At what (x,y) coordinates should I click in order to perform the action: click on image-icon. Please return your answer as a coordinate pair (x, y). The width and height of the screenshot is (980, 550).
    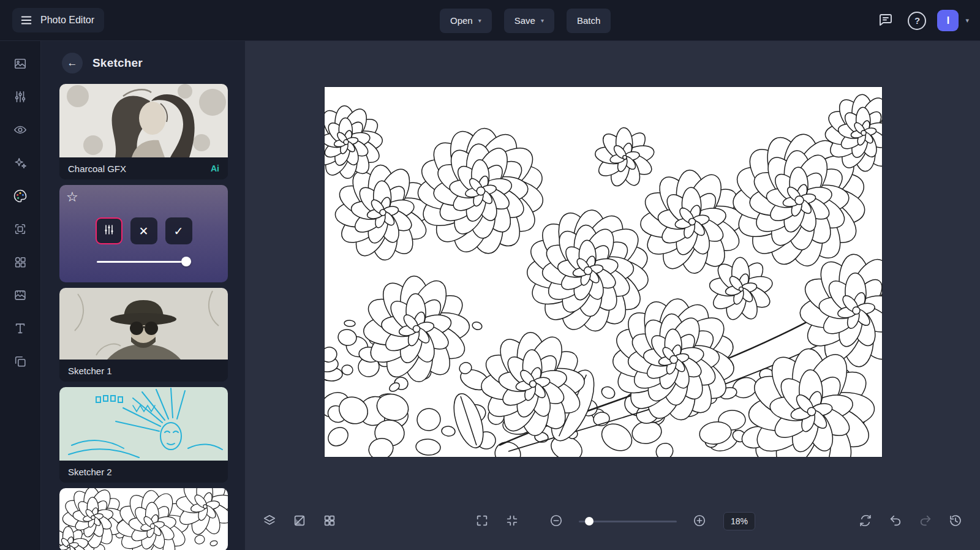
    Looking at the image, I should click on (20, 64).